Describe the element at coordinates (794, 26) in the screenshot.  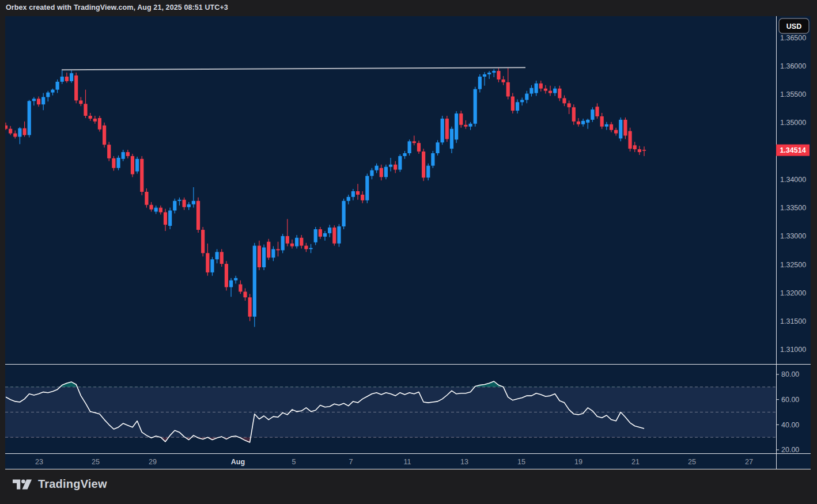
I see `currency-button: USD` at that location.